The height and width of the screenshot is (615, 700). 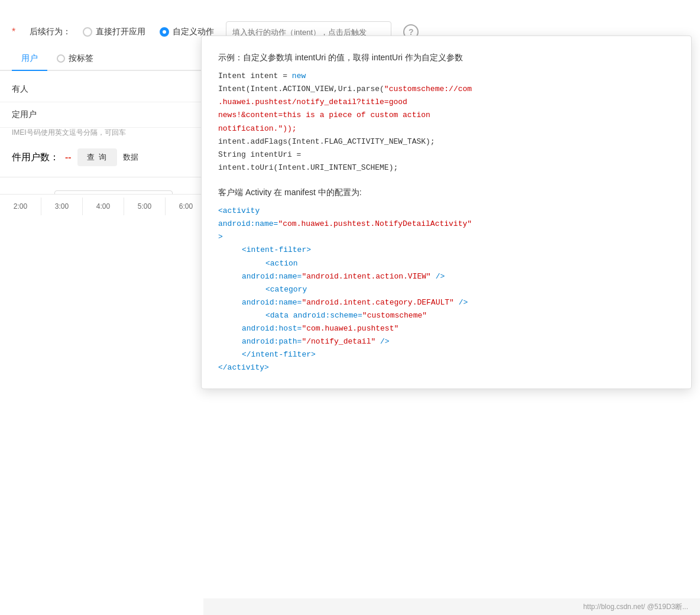 What do you see at coordinates (446, 102) in the screenshot?
I see `code-line-3: .huawei.pushtest/notify_detail?title=goo…` at bounding box center [446, 102].